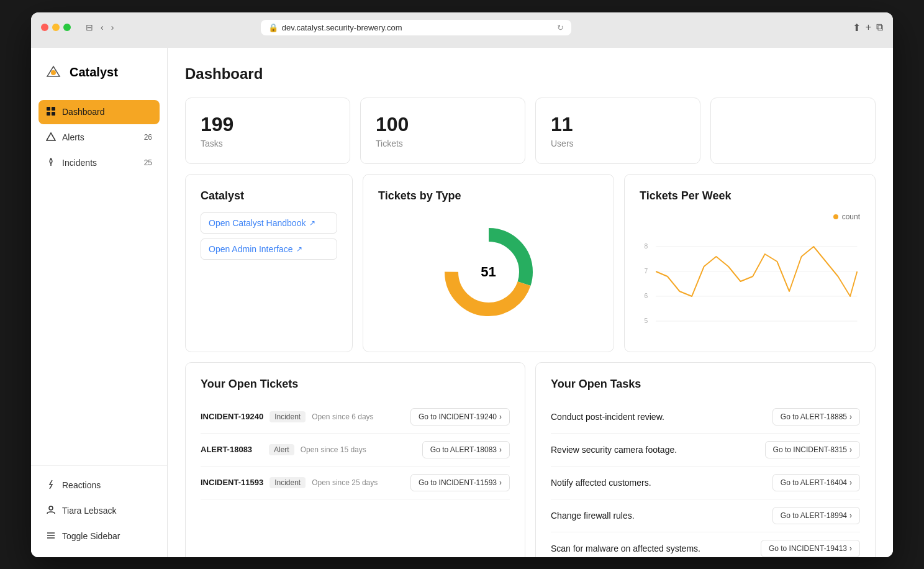 This screenshot has width=924, height=569. Describe the element at coordinates (816, 483) in the screenshot. I see `task-goto-3: Go to ALERT-16404 ›` at that location.